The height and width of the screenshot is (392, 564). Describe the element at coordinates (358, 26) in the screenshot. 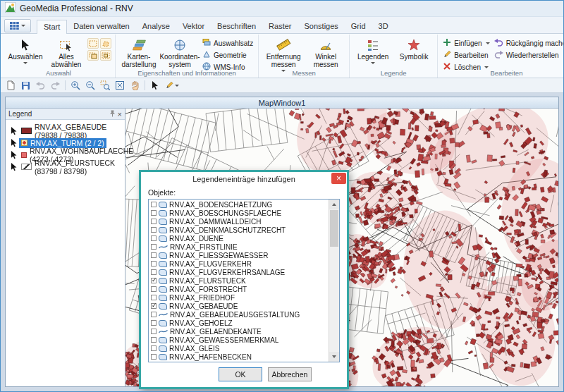

I see `tab-label: Grid` at that location.